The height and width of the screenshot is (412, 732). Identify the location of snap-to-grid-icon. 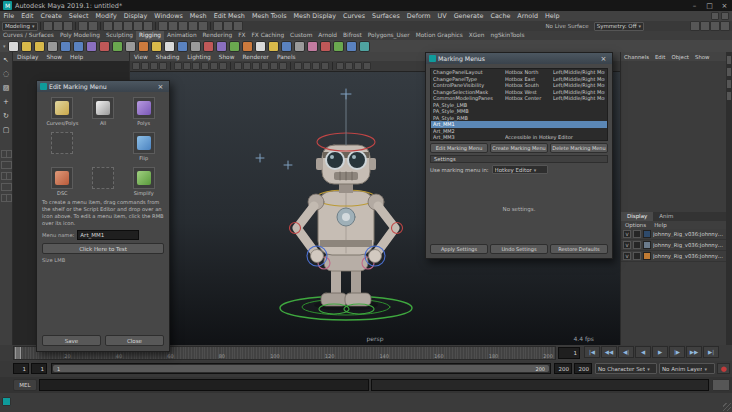
(163, 26).